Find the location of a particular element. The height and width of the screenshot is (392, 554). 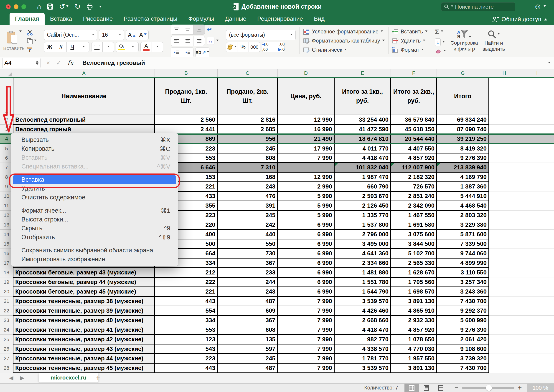

cell-H3 is located at coordinates (504, 129).